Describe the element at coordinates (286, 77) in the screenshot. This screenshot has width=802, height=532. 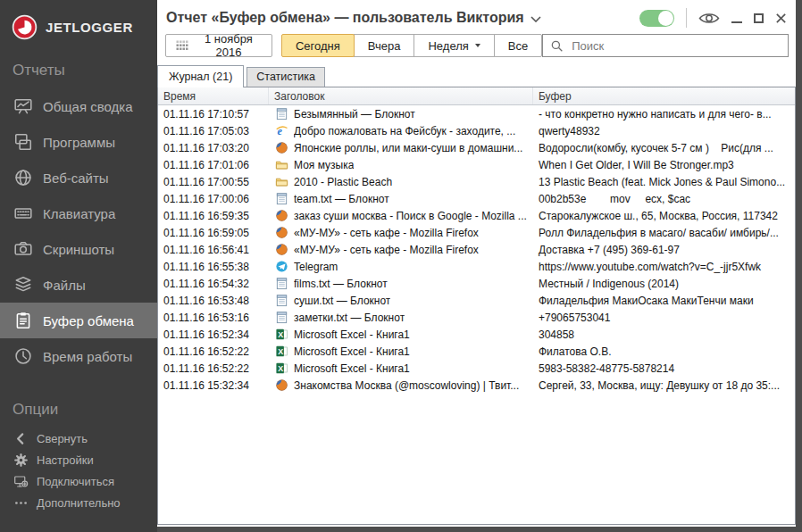
I see `tab-stats: Статистика` at that location.